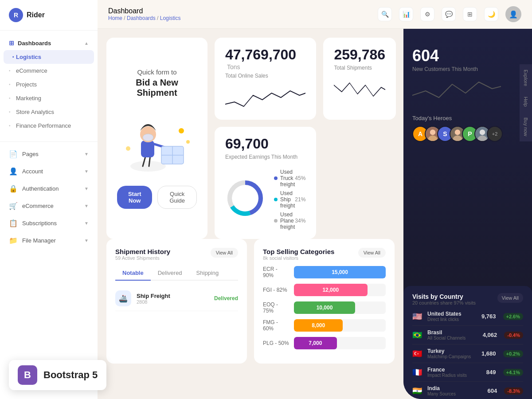 This screenshot has height=399, width=532. I want to click on categories-card: Top Selling Categories 8k social visitor…, so click(325, 301).